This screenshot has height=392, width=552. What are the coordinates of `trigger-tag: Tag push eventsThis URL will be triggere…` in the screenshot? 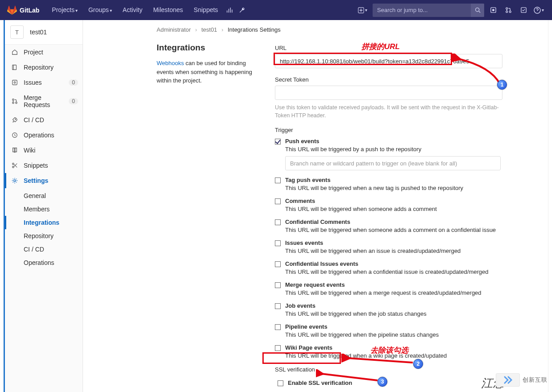 It's located at (389, 184).